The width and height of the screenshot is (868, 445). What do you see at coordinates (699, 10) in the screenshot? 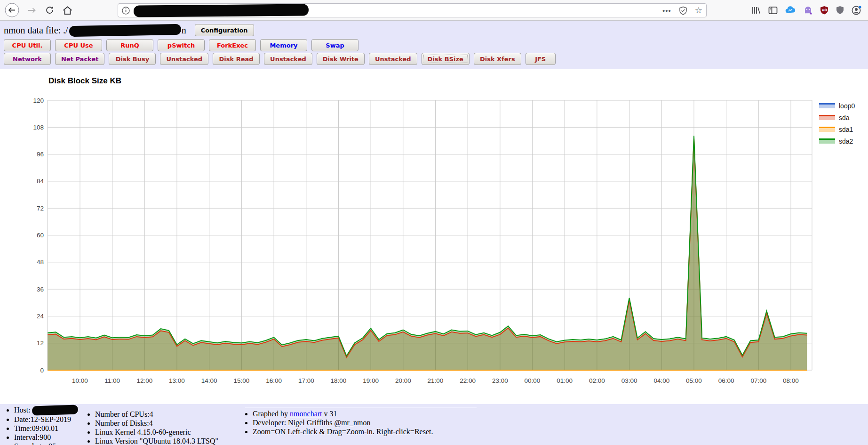
I see `bookmark-star-icon: ☆` at bounding box center [699, 10].